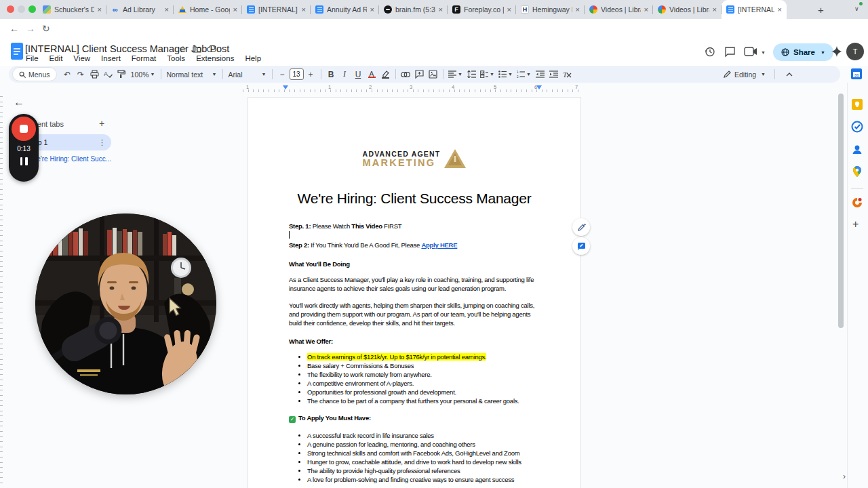  Describe the element at coordinates (855, 52) in the screenshot. I see `docs-profile-avatar: T` at that location.